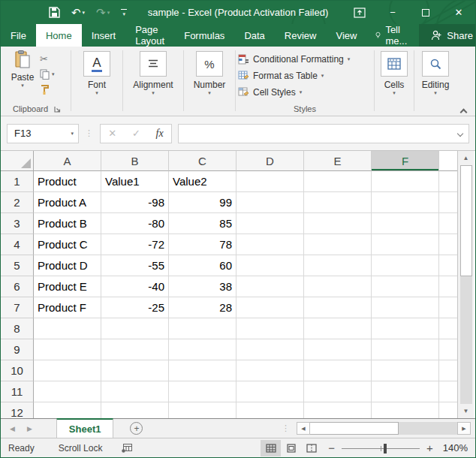  Describe the element at coordinates (465, 285) in the screenshot. I see `vertical-scrollbar: ▲ ▼` at that location.